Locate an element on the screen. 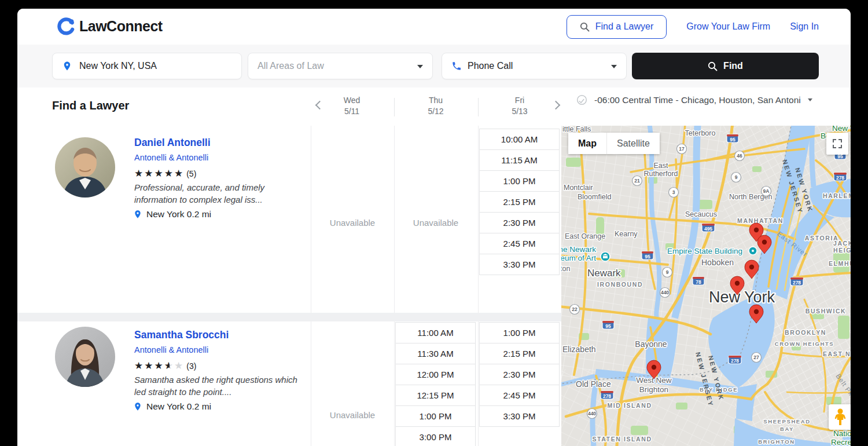  museum-poi-icon is located at coordinates (605, 257).